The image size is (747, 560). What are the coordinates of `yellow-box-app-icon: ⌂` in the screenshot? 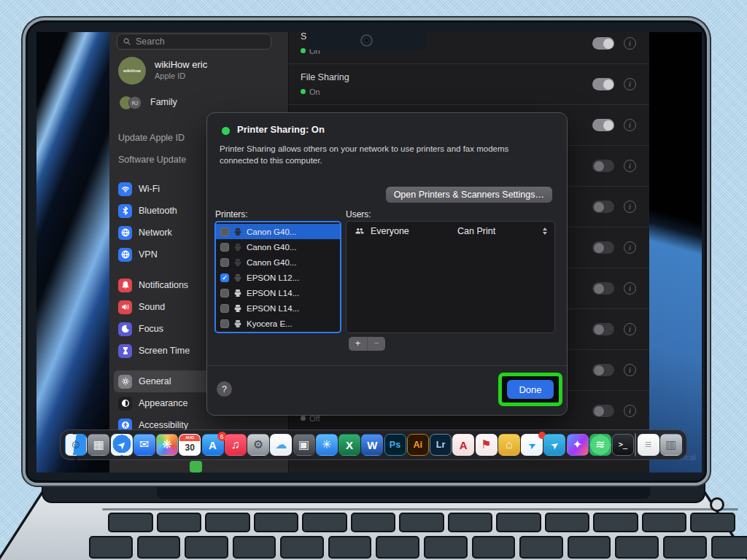 It's located at (509, 445).